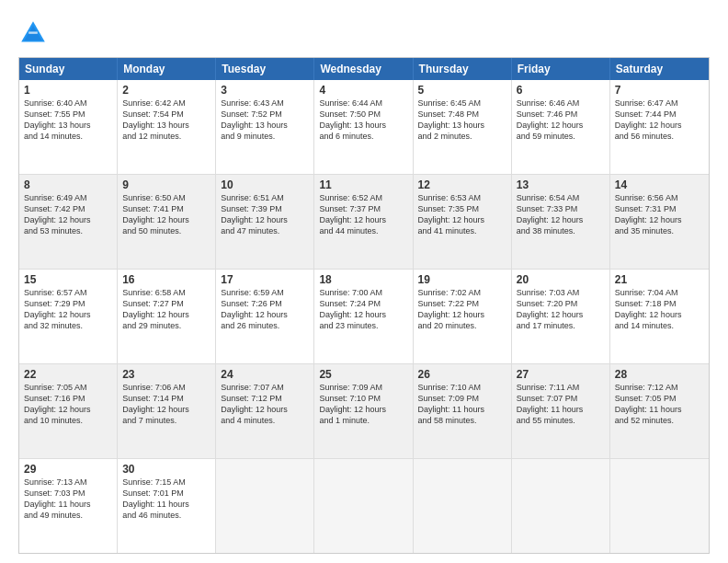 The width and height of the screenshot is (728, 563). Describe the element at coordinates (561, 316) in the screenshot. I see `calendar-cell: 20Sunrise: 7:03 AMSunset: 7:20 PMDayligh…` at that location.